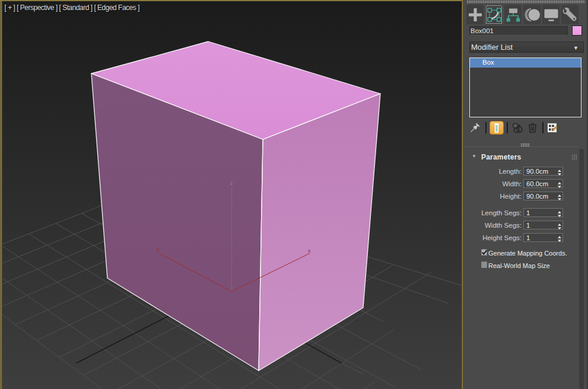  What do you see at coordinates (310, 251) in the screenshot?
I see `svg-text: x` at bounding box center [310, 251].